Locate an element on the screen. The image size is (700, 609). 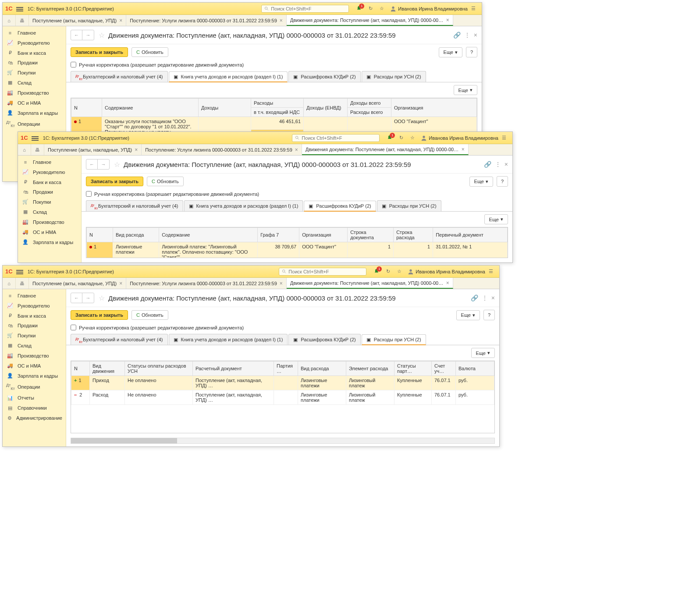
nav-admin: ⚙Администрирование is located at coordinates (34, 418).